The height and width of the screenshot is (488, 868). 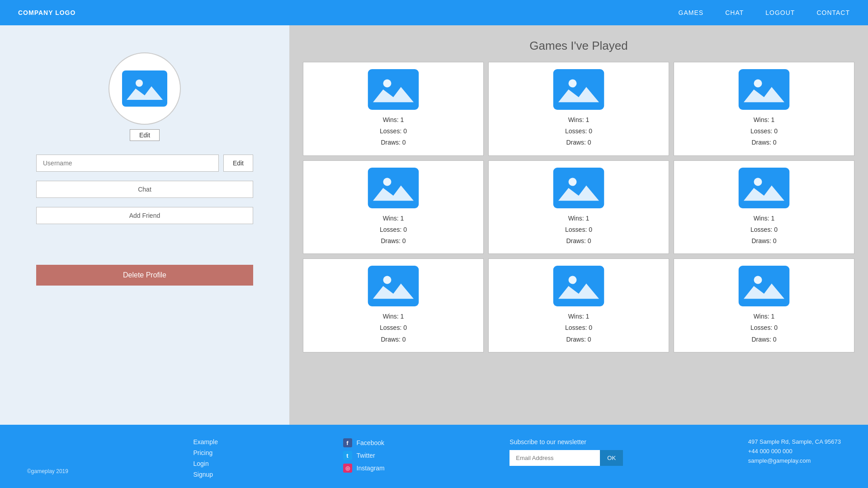 What do you see at coordinates (348, 455) in the screenshot?
I see `twitter-icon: t` at bounding box center [348, 455].